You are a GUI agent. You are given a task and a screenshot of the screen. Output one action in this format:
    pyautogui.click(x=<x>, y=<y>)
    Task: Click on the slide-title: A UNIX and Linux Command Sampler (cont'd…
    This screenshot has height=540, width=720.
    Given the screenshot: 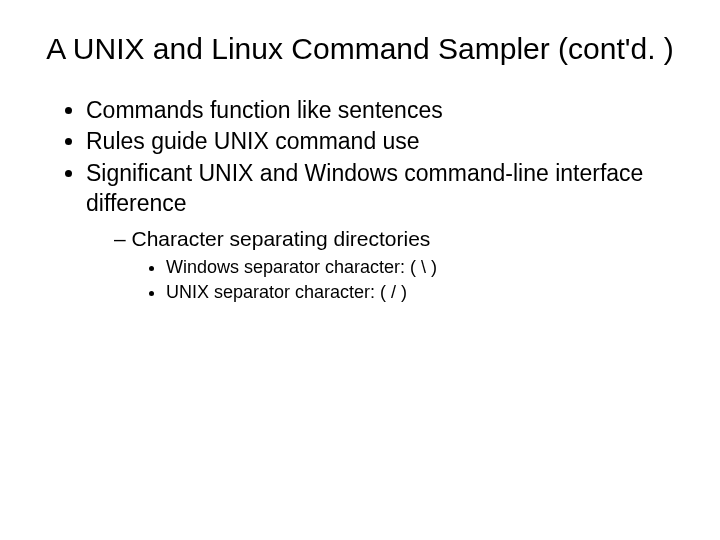 What is the action you would take?
    pyautogui.click(x=360, y=49)
    